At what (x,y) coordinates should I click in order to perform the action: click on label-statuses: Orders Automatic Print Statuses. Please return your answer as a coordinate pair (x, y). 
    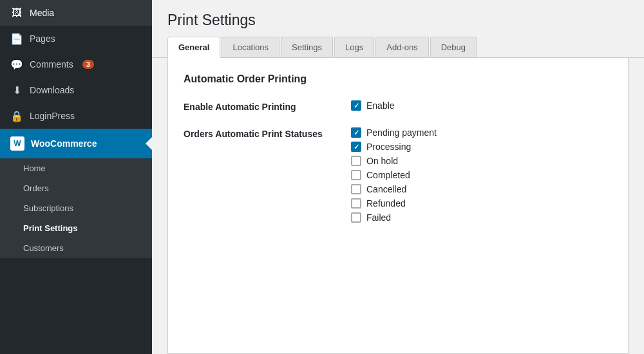
    Looking at the image, I should click on (267, 133).